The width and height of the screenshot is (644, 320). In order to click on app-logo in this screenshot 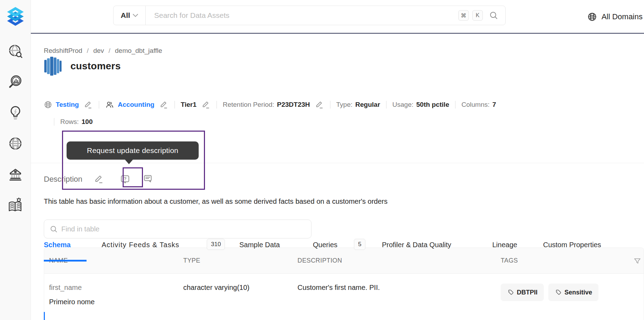, I will do `click(15, 17)`.